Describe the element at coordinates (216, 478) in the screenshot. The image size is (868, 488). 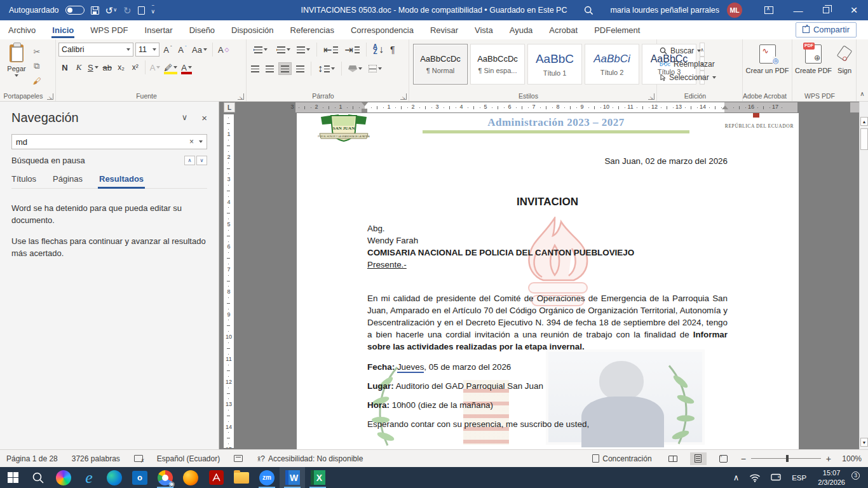
I see `acrobat-icon` at that location.